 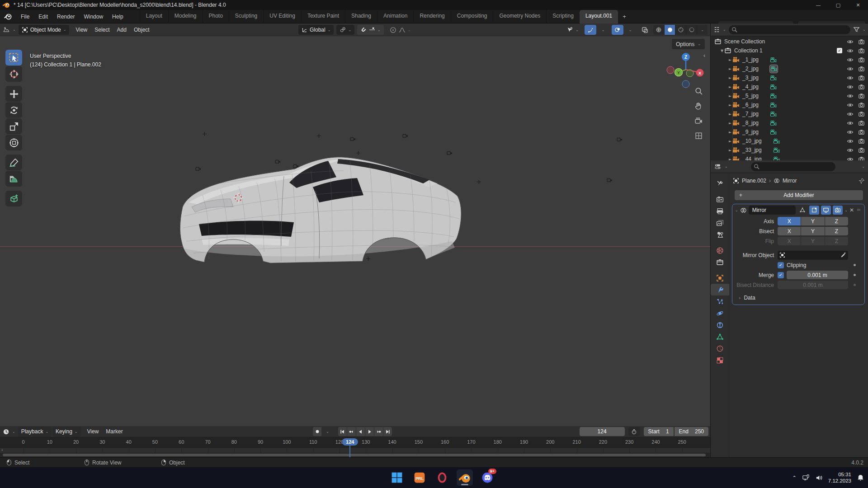 I want to click on timeline-track, so click(x=355, y=450).